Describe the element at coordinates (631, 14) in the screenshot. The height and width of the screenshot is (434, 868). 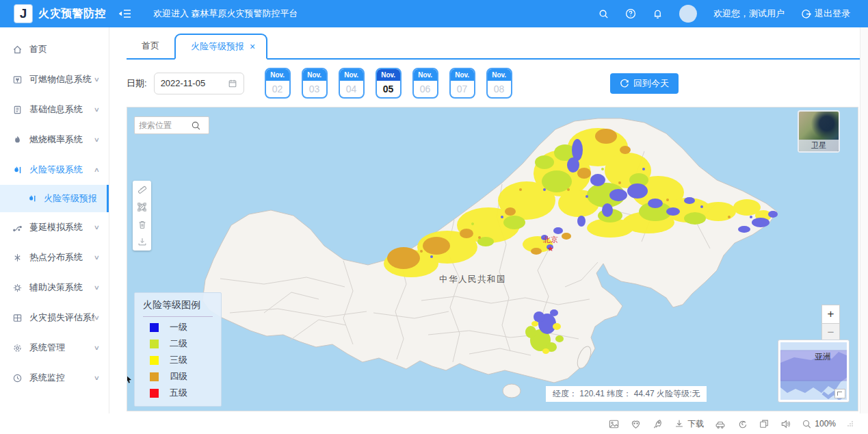
I see `help-icon` at that location.